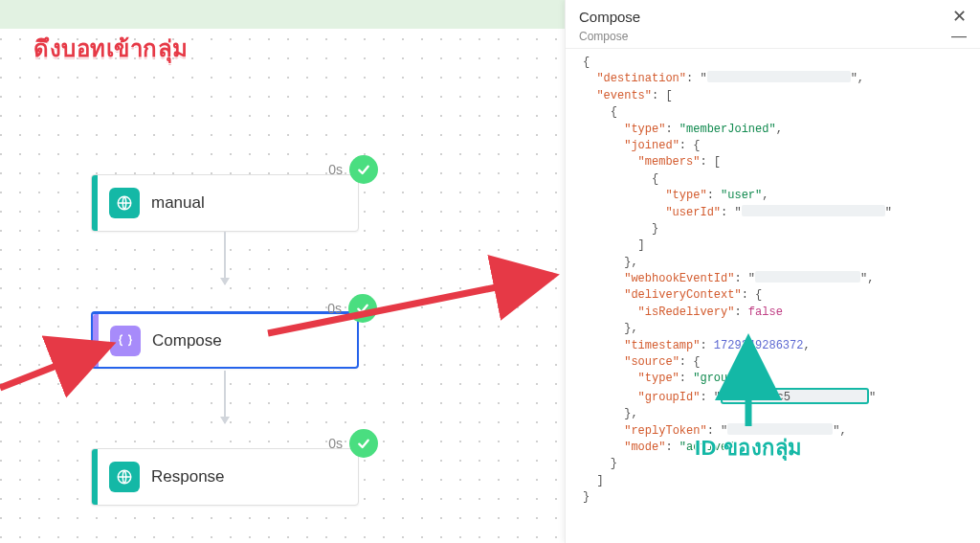 This screenshot has width=980, height=543. Describe the element at coordinates (178, 203) in the screenshot. I see `node-label: manual` at that location.